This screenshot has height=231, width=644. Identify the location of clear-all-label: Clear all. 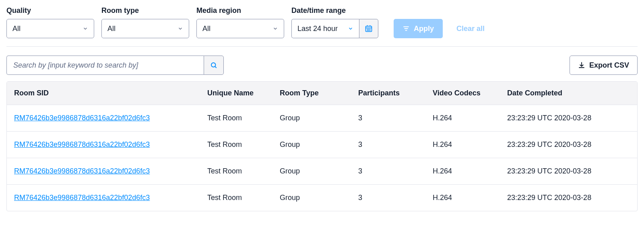
(471, 29).